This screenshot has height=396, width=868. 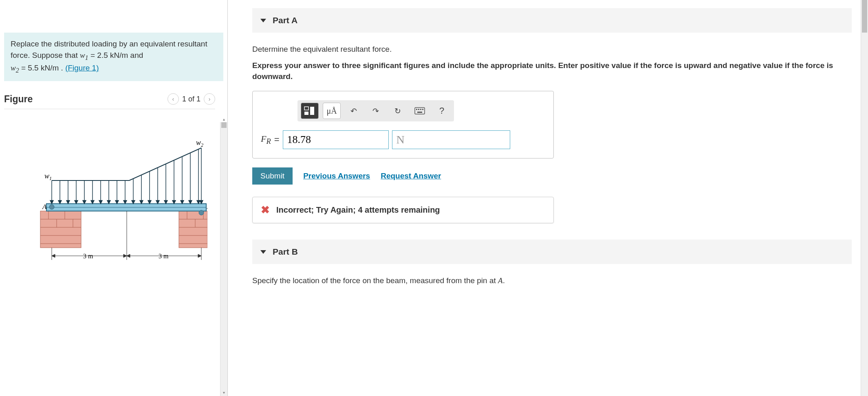 I want to click on w1-val: = 2.5 kN/m, so click(x=108, y=55).